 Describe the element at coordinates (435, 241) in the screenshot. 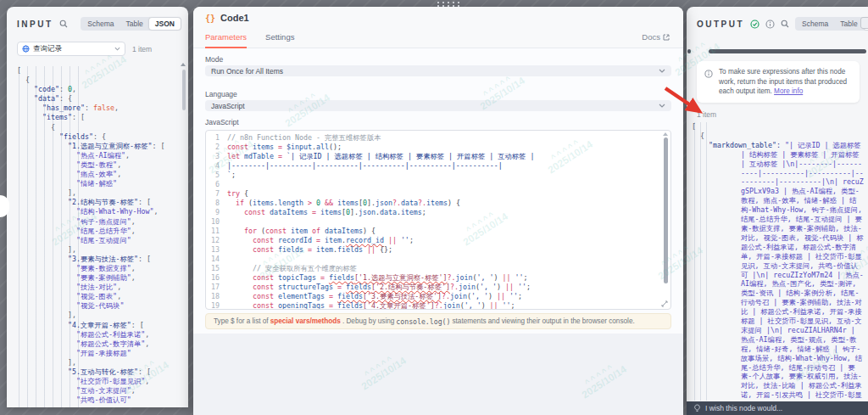

I see `code-line: 12 const recordId = item.record_id || ''…` at that location.